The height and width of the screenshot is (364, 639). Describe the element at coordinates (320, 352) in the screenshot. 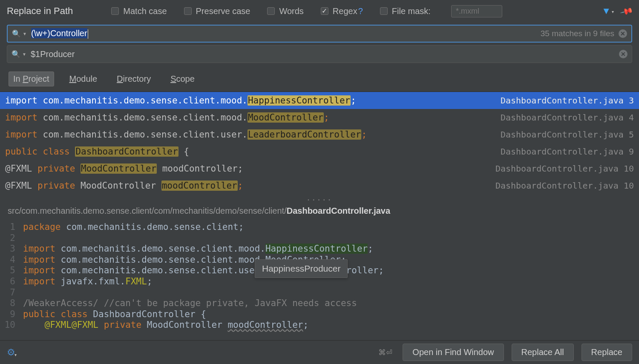

I see `footer: ⚙▾ ⌘⏎ Open in Find Window Replace All Re…` at that location.